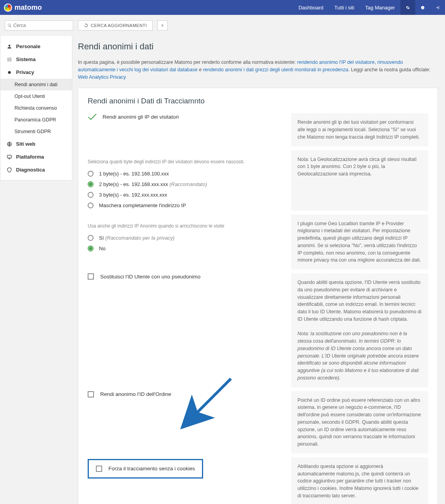 The width and height of the screenshot is (445, 504). Describe the element at coordinates (438, 7) in the screenshot. I see `nav-logout-icon` at that location.